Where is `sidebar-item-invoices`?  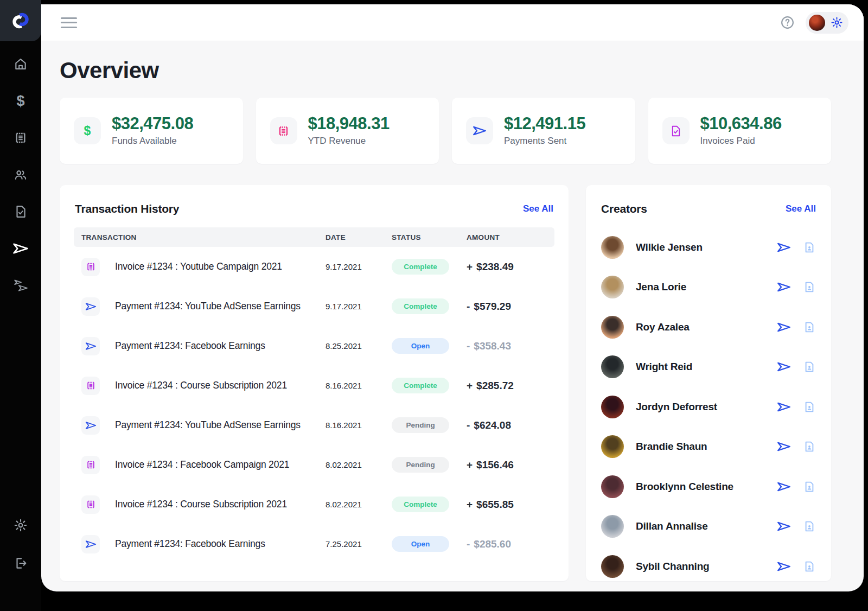 sidebar-item-invoices is located at coordinates (21, 138).